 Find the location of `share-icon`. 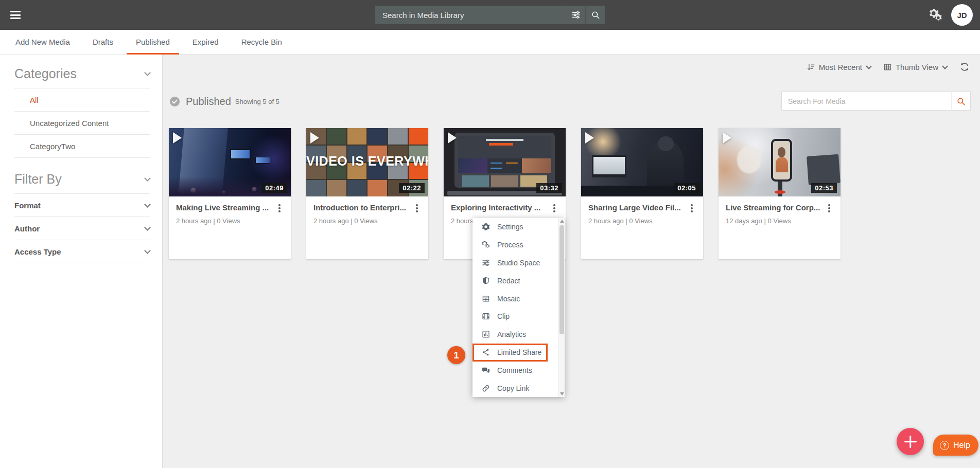

share-icon is located at coordinates (486, 352).